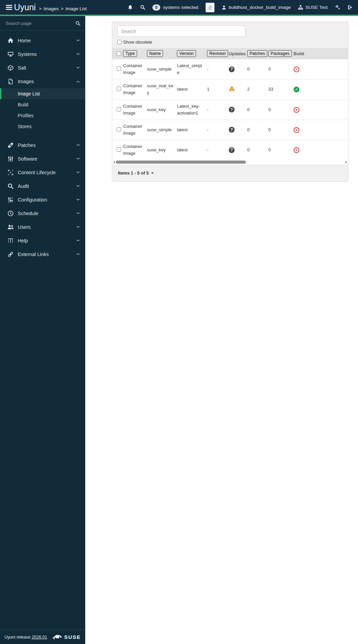 The height and width of the screenshot is (644, 358). What do you see at coordinates (187, 54) in the screenshot?
I see `sort-button-version: Version` at bounding box center [187, 54].